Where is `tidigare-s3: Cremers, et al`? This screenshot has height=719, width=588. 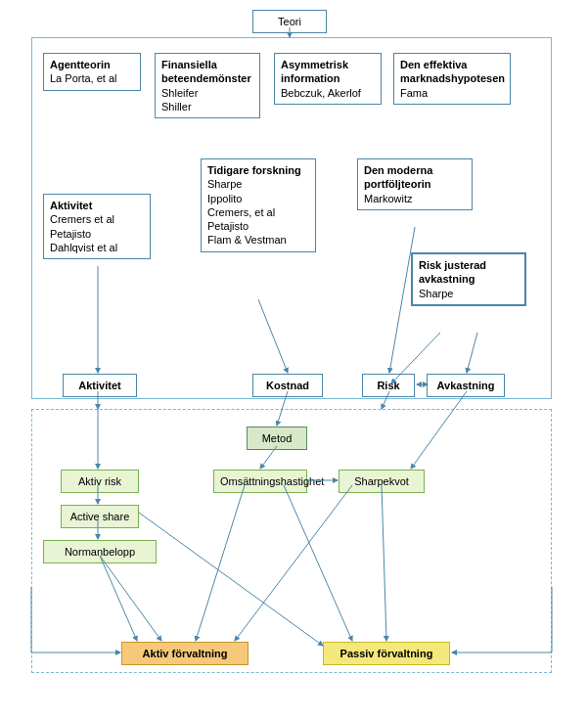 tidigare-s3: Cremers, et al is located at coordinates (258, 212).